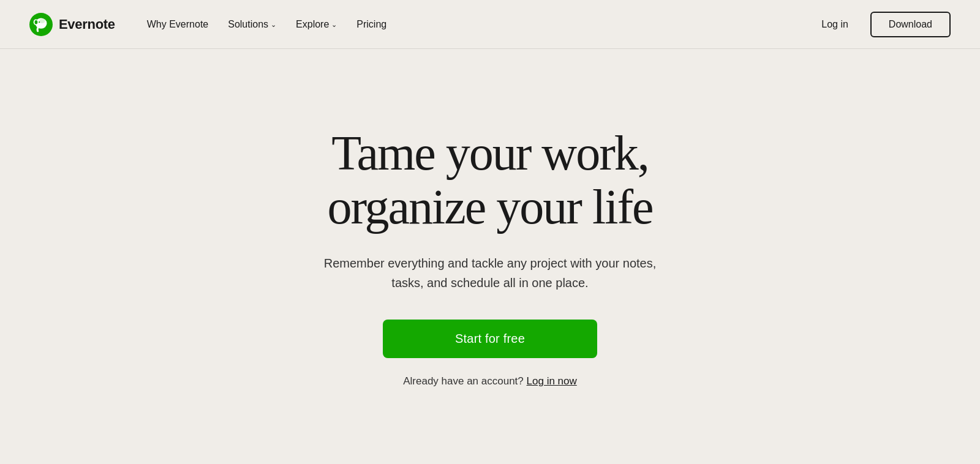 The height and width of the screenshot is (464, 980). Describe the element at coordinates (490, 273) in the screenshot. I see `hero-subtitle: Remember everything and tackle any proje…` at that location.